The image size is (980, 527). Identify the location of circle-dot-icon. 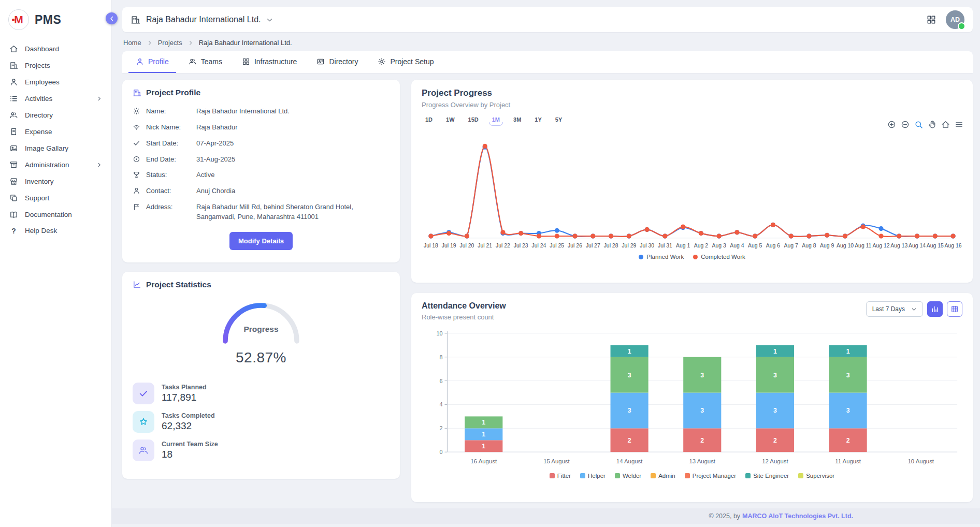
(137, 159).